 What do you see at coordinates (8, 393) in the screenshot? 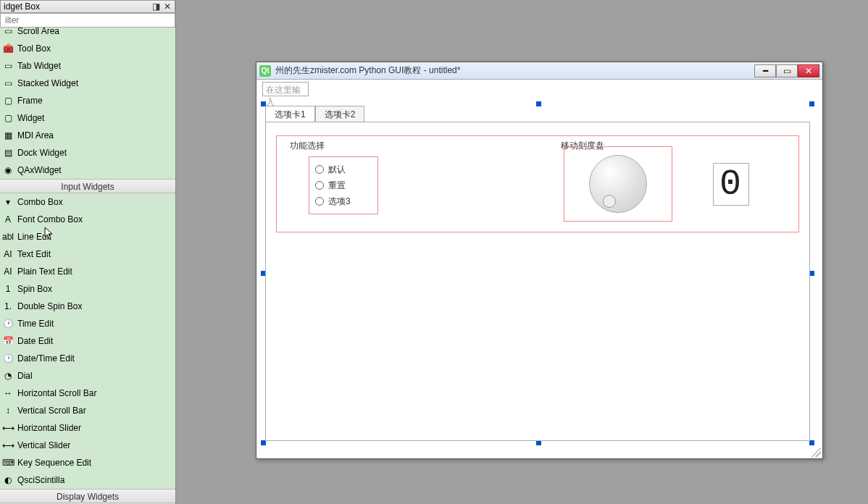
I see `horizontal-scroll-bar-icon: ↔` at bounding box center [8, 393].